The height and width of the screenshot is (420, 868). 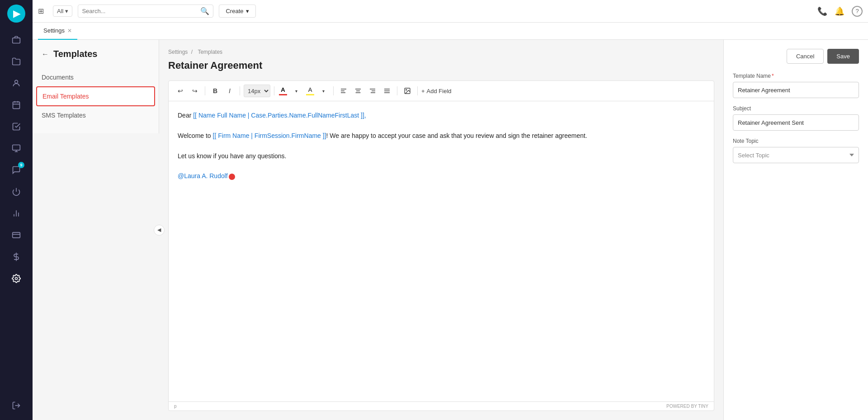 I want to click on sidebar-item-documents: Documents, so click(x=96, y=77).